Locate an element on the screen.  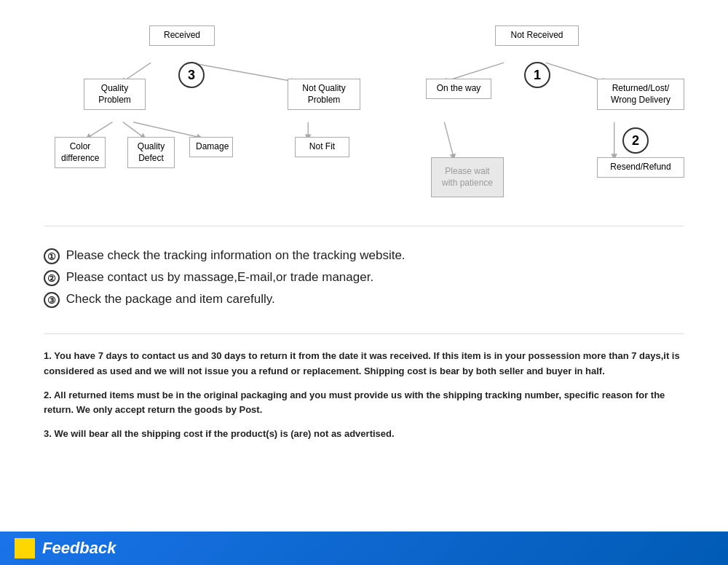
badge-3: 3 is located at coordinates (191, 75).